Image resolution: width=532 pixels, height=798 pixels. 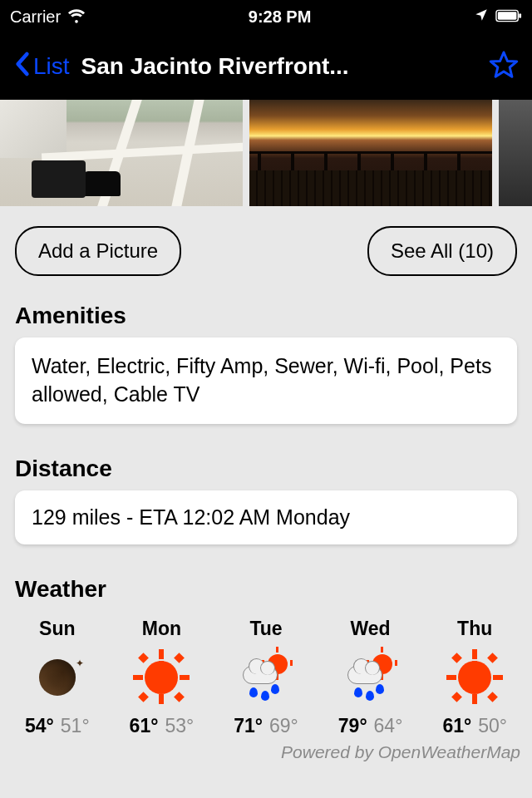 What do you see at coordinates (509, 17) in the screenshot?
I see `battery-icon` at bounding box center [509, 17].